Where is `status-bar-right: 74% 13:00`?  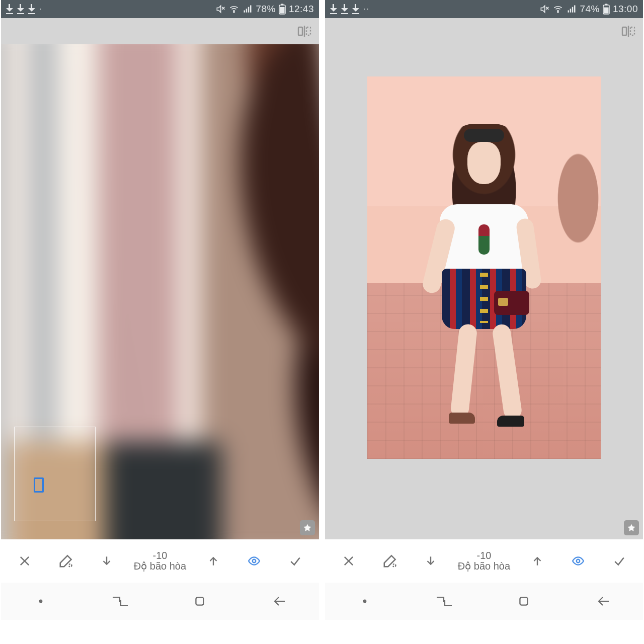 status-bar-right: 74% 13:00 is located at coordinates (589, 9).